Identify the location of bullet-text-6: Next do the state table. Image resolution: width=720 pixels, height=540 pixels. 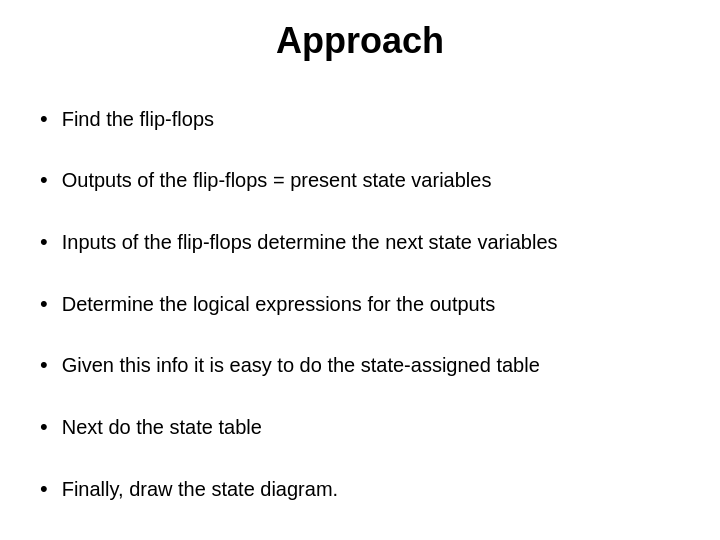
(371, 427).